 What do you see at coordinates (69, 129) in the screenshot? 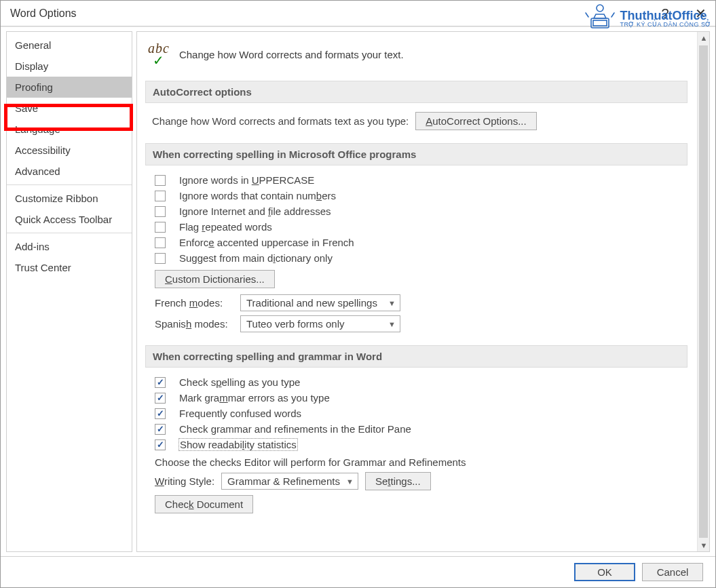
I see `sidebar-item-language: Language` at bounding box center [69, 129].